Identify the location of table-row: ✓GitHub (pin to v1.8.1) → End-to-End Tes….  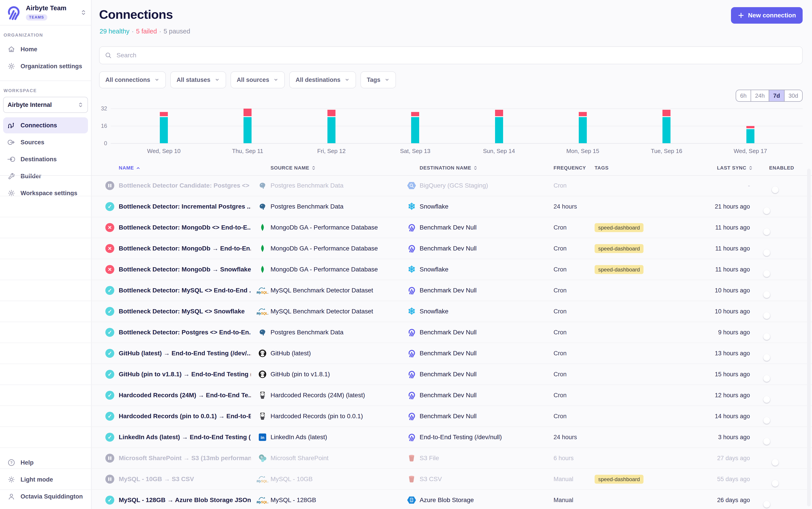
(406, 374).